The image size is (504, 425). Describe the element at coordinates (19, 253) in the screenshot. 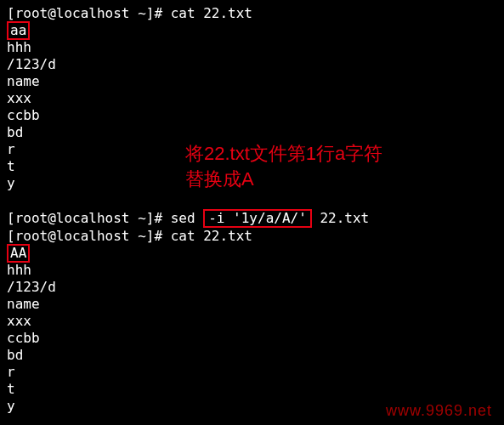

I see `highlight-box-AA: AA` at that location.